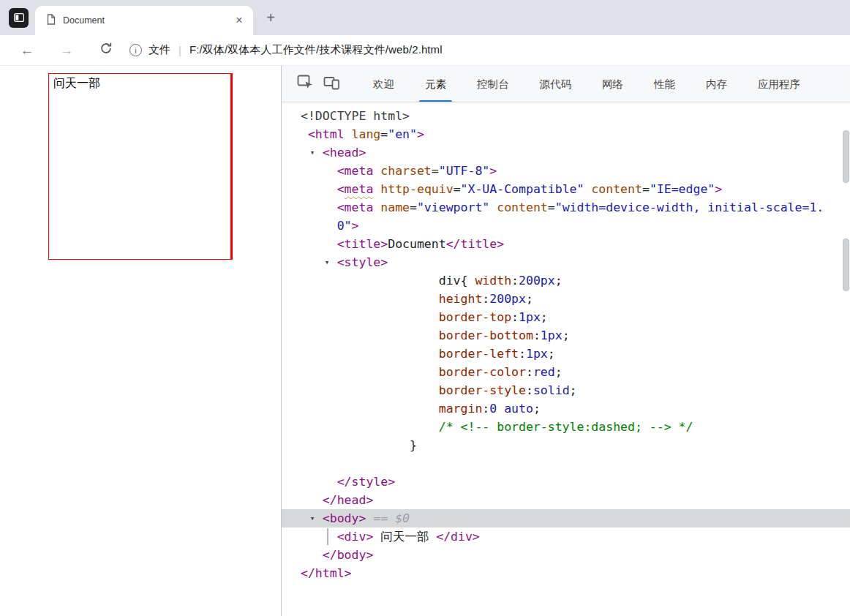 This screenshot has height=616, width=850. What do you see at coordinates (331, 84) in the screenshot?
I see `device-toolbar-button` at bounding box center [331, 84].